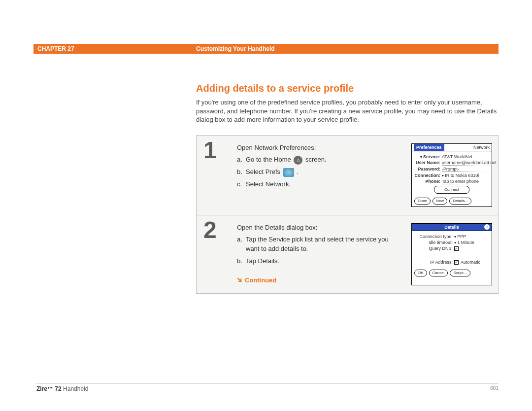  What do you see at coordinates (452, 254) in the screenshot?
I see `screenshot-details-dialog: Details i Connection type: PPP Idle time…` at bounding box center [452, 254].